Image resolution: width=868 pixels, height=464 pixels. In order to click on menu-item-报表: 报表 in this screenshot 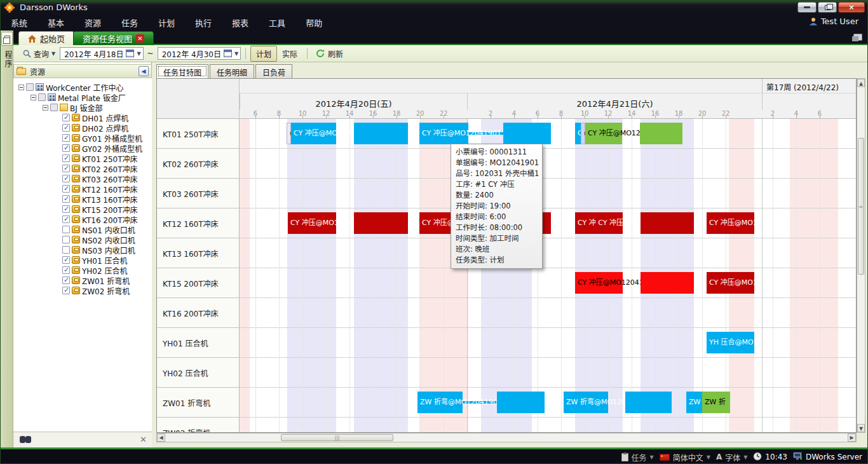, I will do `click(240, 23)`.